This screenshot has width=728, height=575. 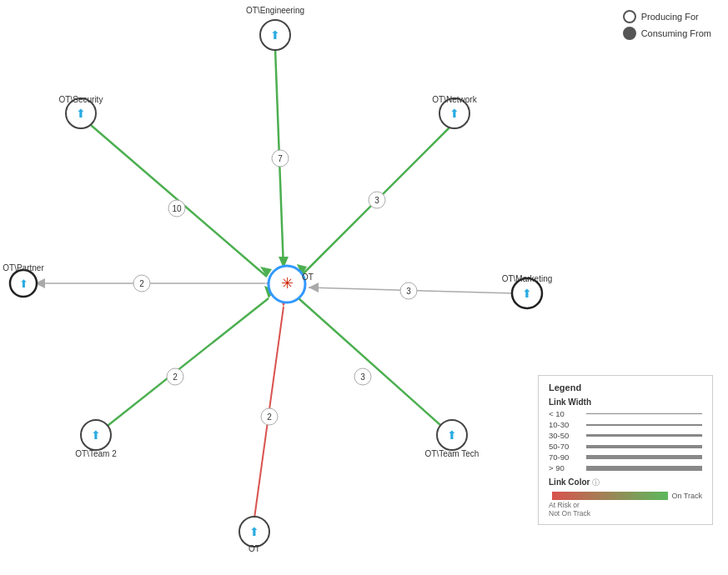 What do you see at coordinates (610, 496) in the screenshot?
I see `color-bar` at bounding box center [610, 496].